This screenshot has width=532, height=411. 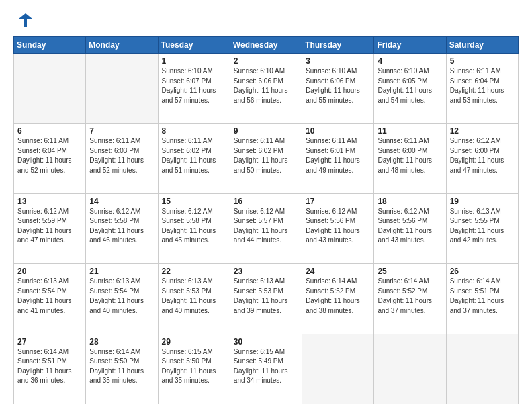 I want to click on calendar-day-cell: 24Sunrise: 6:14 AM Sunset: 5:52 PM Dayli…, so click(x=339, y=299).